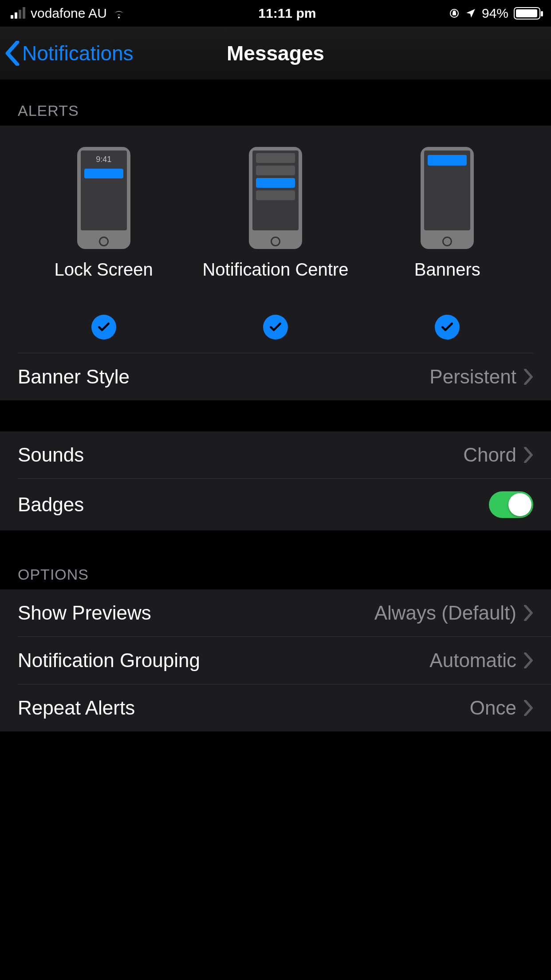  Describe the element at coordinates (51, 455) in the screenshot. I see `row-label: Sounds` at that location.